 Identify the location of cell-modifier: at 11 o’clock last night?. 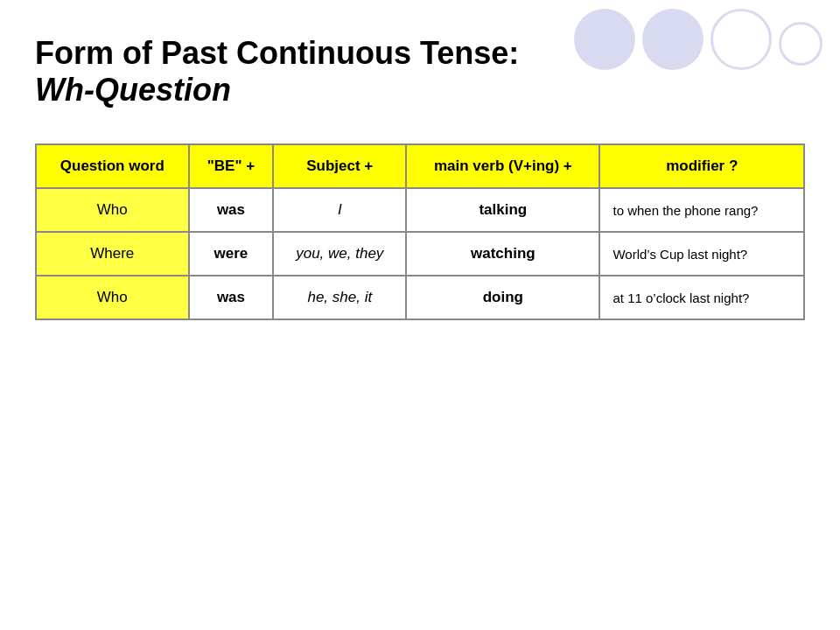
(702, 298).